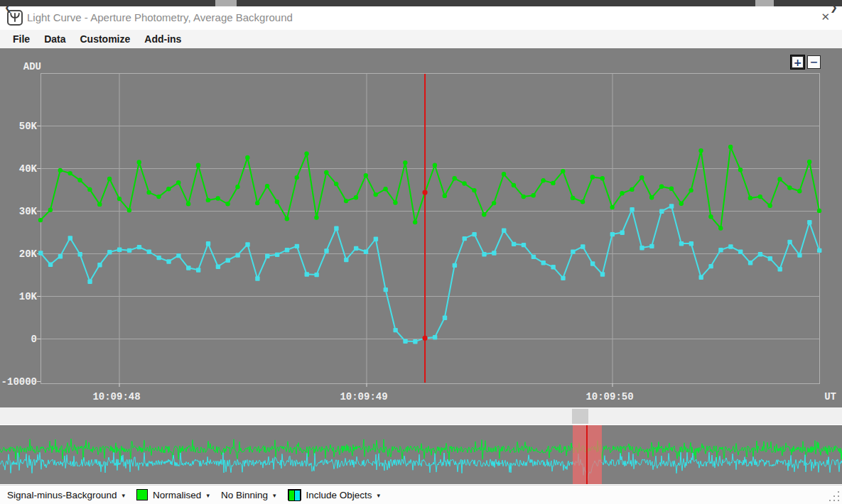  I want to click on menu-data: Data, so click(55, 39).